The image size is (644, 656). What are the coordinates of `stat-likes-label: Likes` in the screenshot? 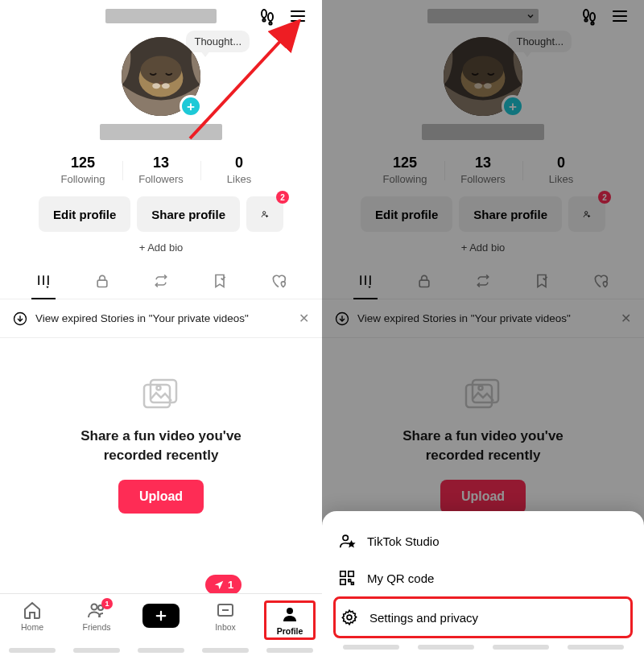 It's located at (240, 179).